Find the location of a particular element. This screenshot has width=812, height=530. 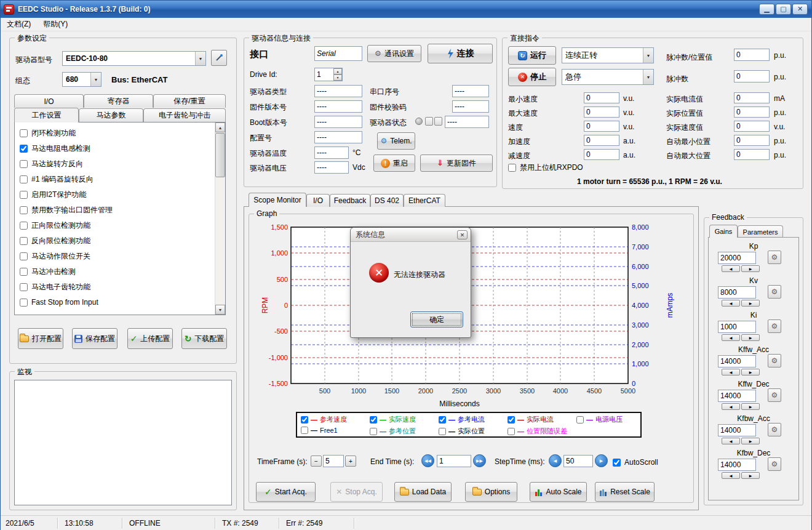

download-config-button: ↻下载配置 is located at coordinates (204, 339).